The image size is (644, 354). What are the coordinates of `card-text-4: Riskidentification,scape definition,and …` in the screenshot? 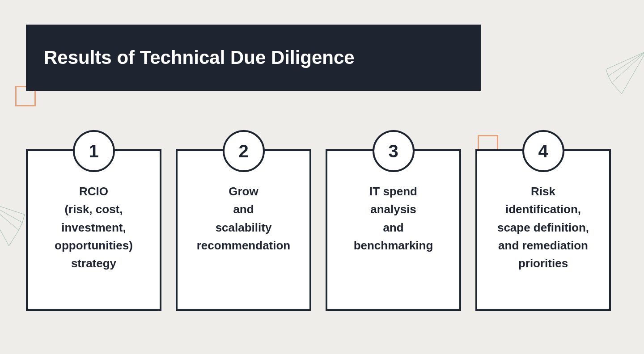 It's located at (543, 227).